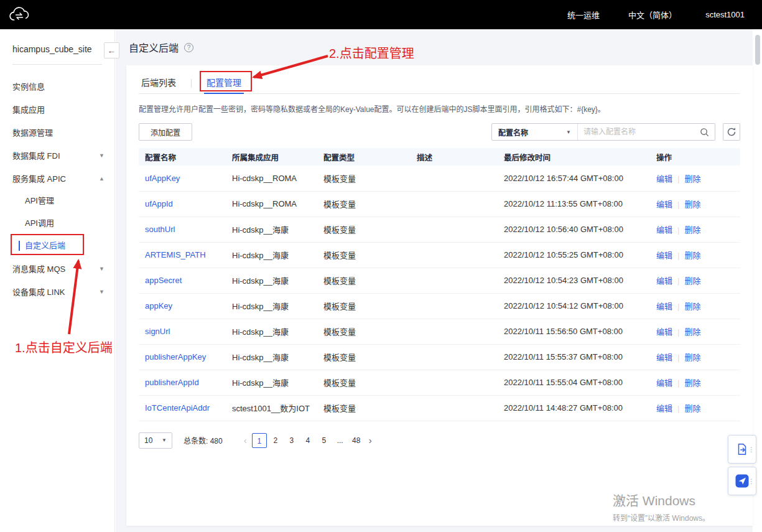 The image size is (762, 532). I want to click on pagination: 10 ▼ 总条数: 480 ‹ 12345...48 ›, so click(439, 441).